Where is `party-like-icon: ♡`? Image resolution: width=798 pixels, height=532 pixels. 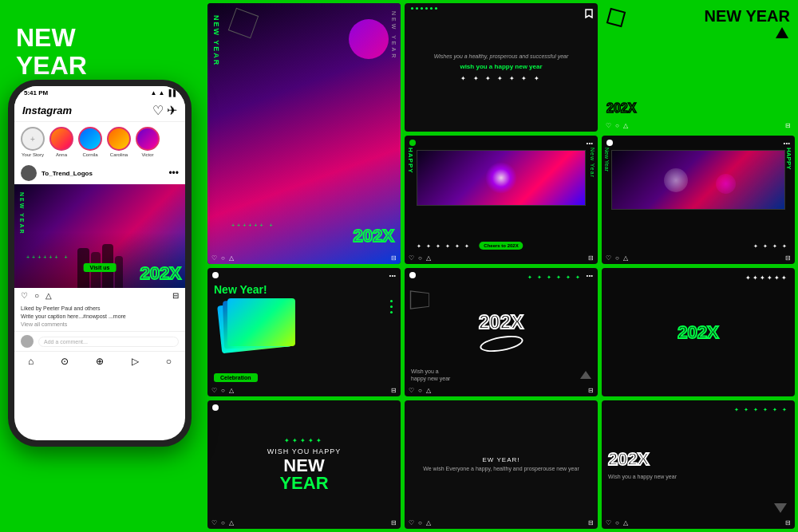 party-like-icon: ♡ is located at coordinates (214, 258).